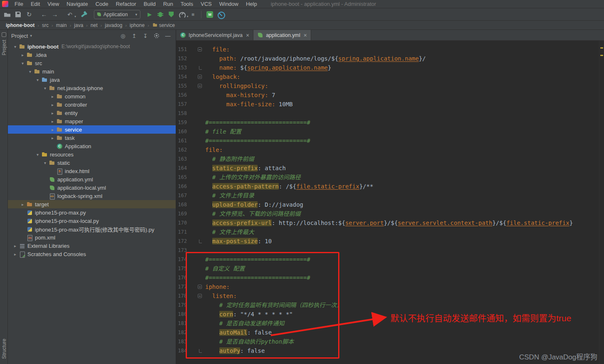  I want to click on code-line-168: 168 upload-folder: D://javadog, so click(390, 205).